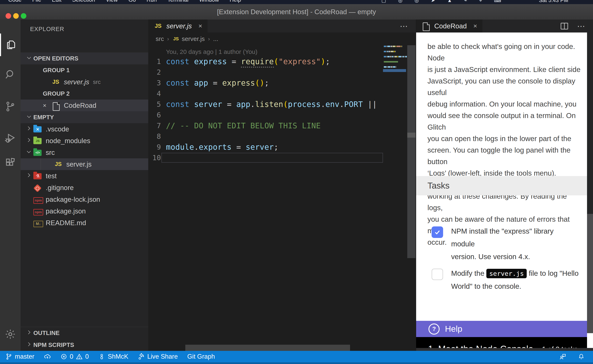 The height and width of the screenshot is (364, 593). I want to click on code-text: const express = require("express");, so click(246, 62).